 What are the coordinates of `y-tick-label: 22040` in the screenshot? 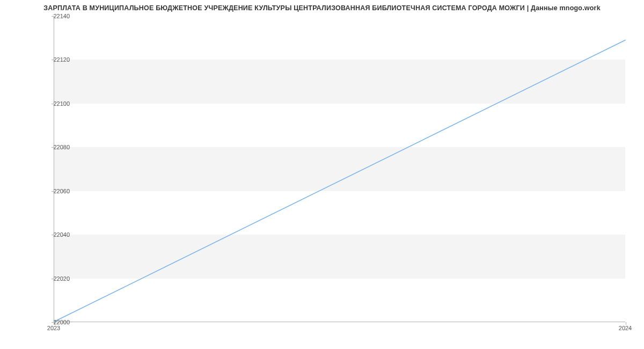 It's located at (54, 235).